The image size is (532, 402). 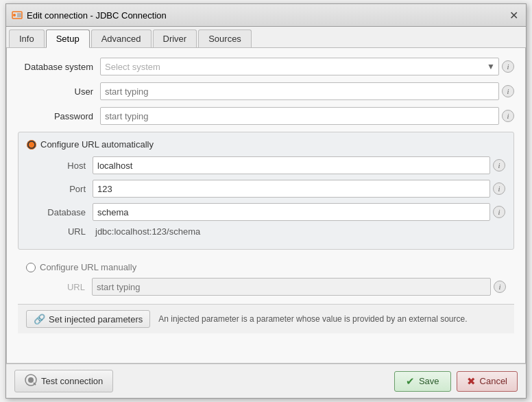 What do you see at coordinates (299, 189) in the screenshot?
I see `port-wrap: i` at bounding box center [299, 189].